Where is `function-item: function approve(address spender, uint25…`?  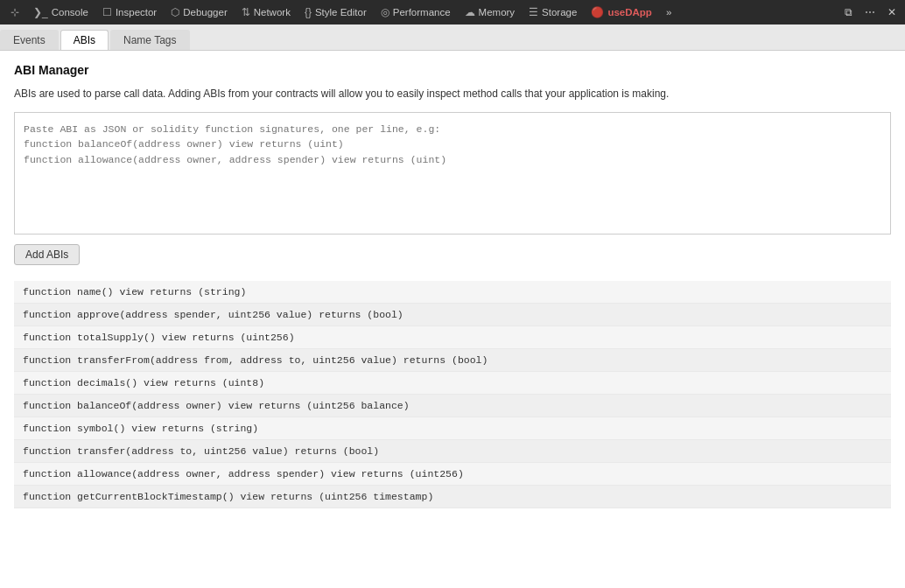
function-item: function approve(address spender, uint25… is located at coordinates (452, 315).